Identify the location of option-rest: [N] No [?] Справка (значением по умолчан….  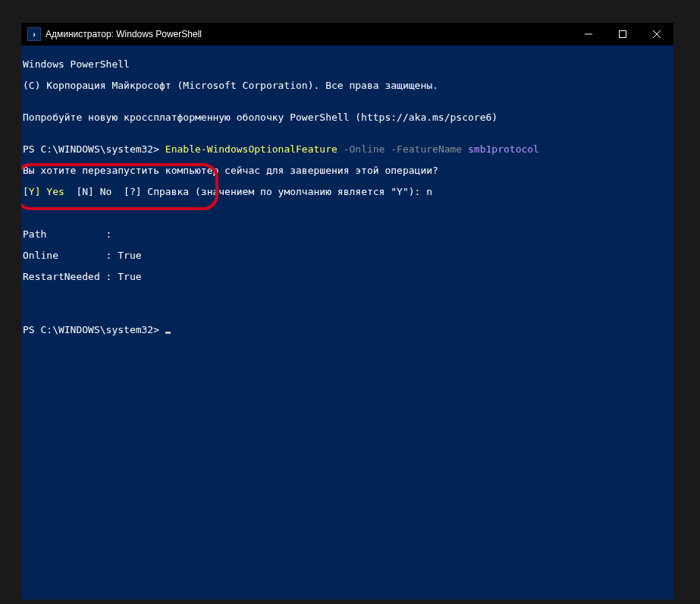
(249, 191).